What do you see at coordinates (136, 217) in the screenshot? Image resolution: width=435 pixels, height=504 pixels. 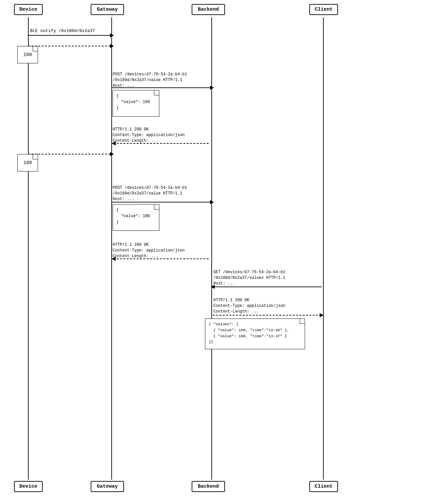 I see `note-json-180: { "value": 180}` at bounding box center [136, 217].